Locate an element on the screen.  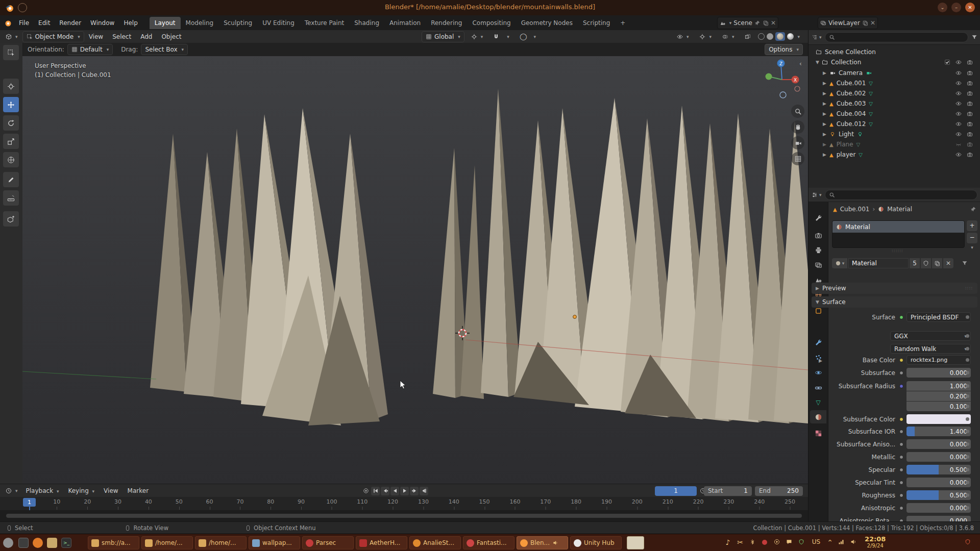
scene-selector: ▾ Scene ✕ is located at coordinates (748, 23).